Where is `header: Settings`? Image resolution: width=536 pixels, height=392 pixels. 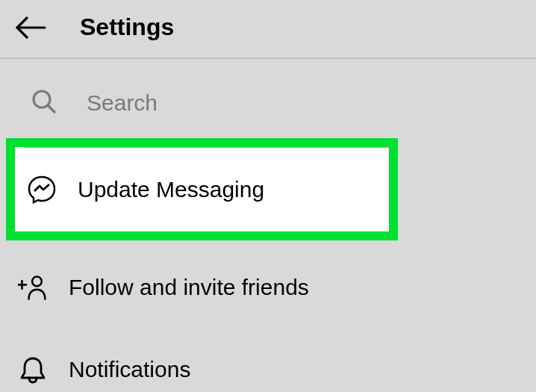 header: Settings is located at coordinates (268, 28).